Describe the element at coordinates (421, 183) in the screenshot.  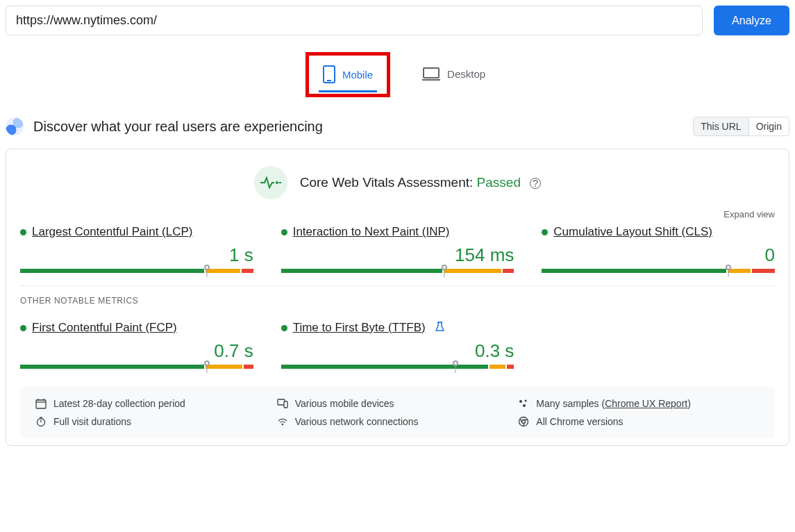
I see `assessment-text: Core Web Vitals Assessment: Passed ?` at that location.